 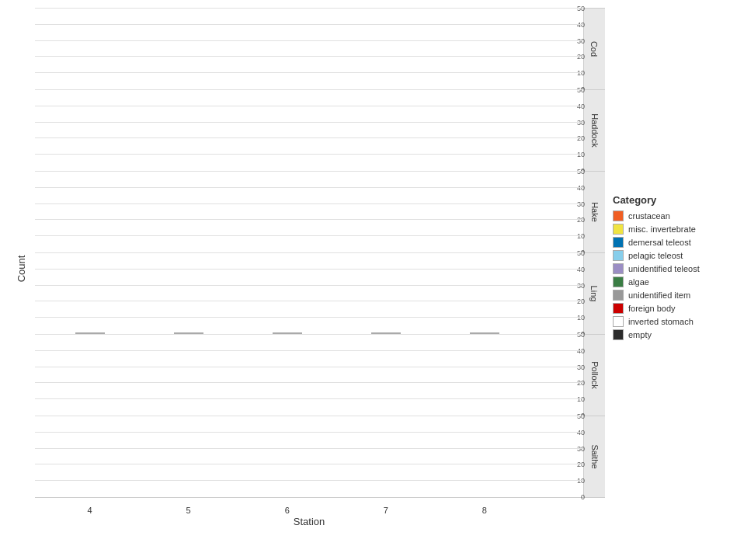 I want to click on legend-item: misc. invertebrate, so click(x=675, y=229).